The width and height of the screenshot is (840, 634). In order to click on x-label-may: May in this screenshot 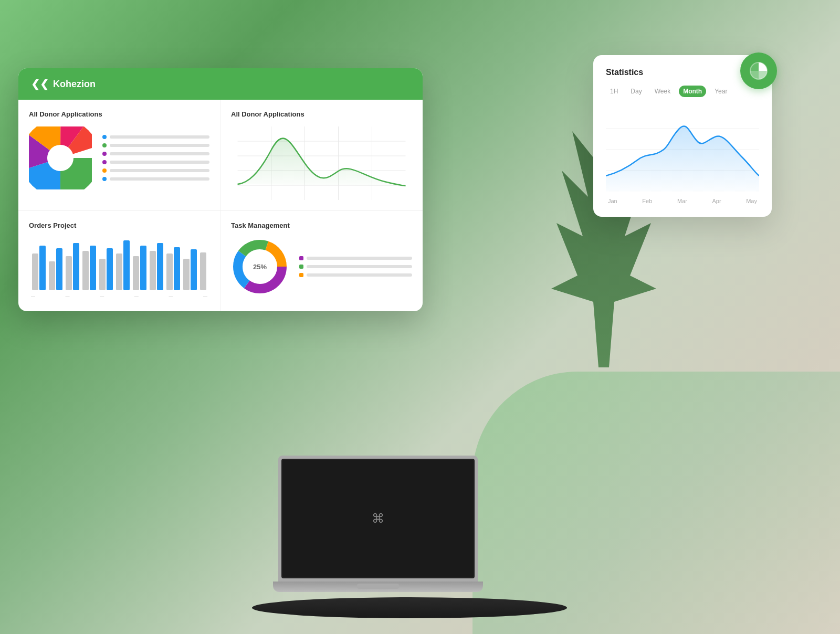, I will do `click(752, 201)`.